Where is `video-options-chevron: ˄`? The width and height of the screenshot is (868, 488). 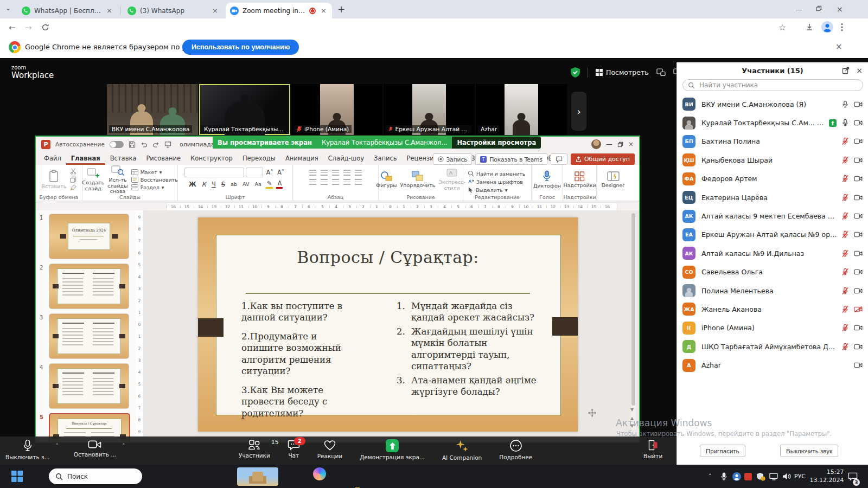 video-options-chevron: ˄ is located at coordinates (124, 446).